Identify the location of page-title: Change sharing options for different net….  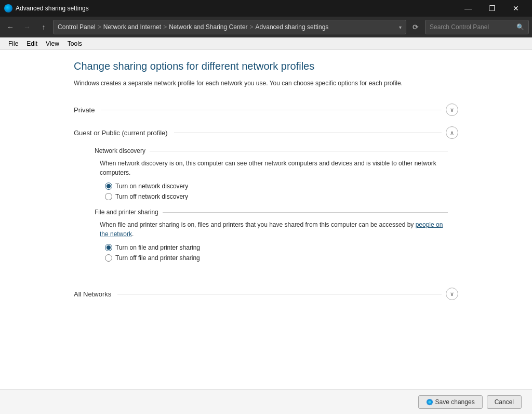
(266, 67).